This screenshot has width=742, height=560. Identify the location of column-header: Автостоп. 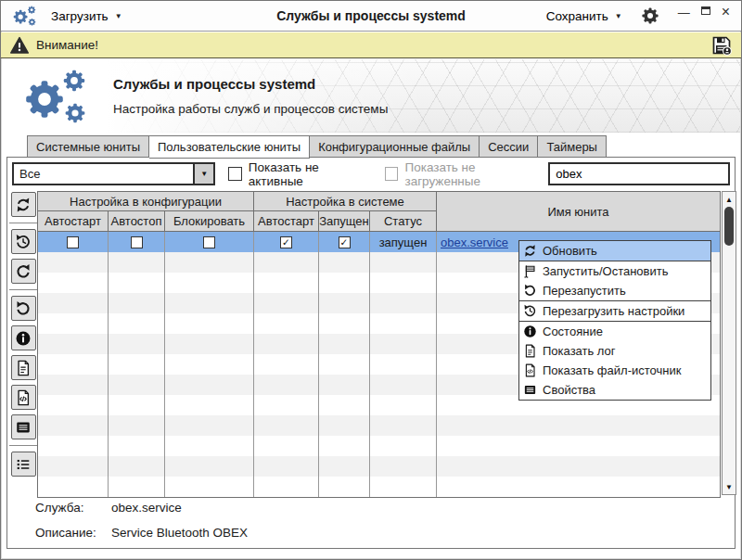
(137, 221).